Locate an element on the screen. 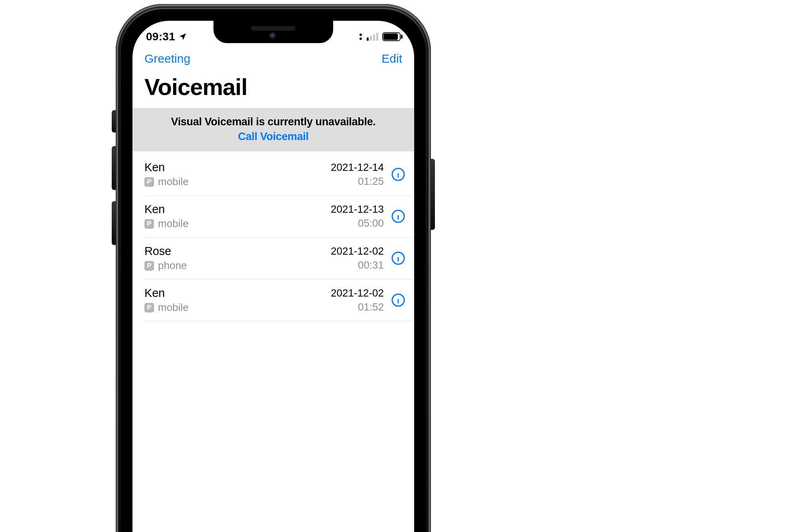  location-arrow-icon is located at coordinates (183, 37).